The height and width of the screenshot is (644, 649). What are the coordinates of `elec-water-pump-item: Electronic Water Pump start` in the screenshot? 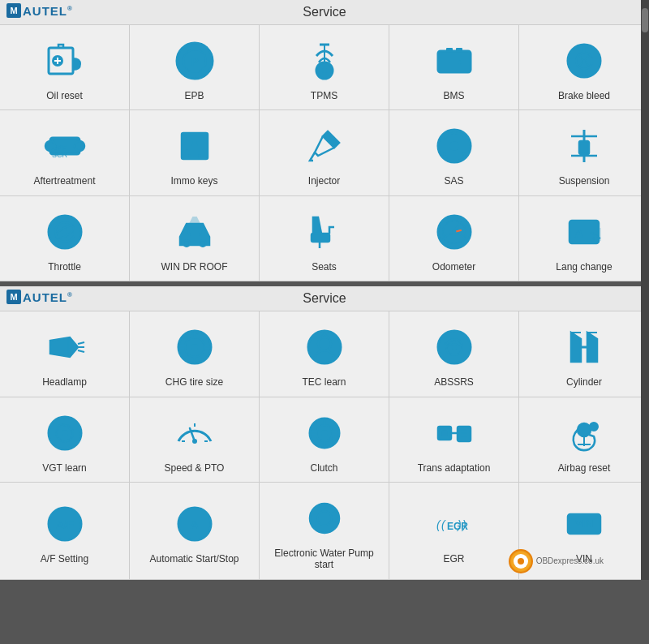 It's located at (324, 531).